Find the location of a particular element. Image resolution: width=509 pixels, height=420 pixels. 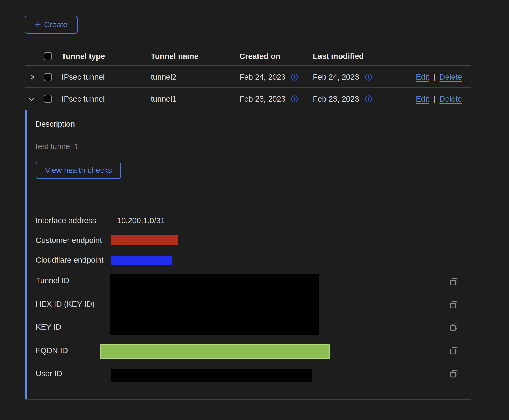

plus-icon: + is located at coordinates (38, 24).